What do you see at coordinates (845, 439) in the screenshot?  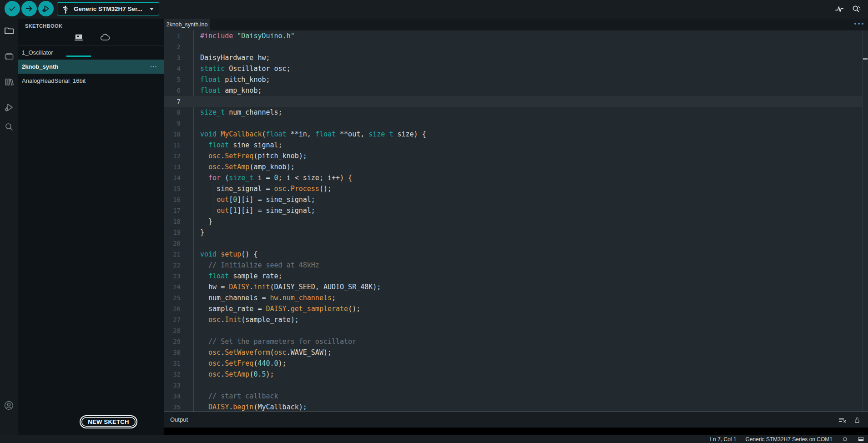 I see `notifications-button` at bounding box center [845, 439].